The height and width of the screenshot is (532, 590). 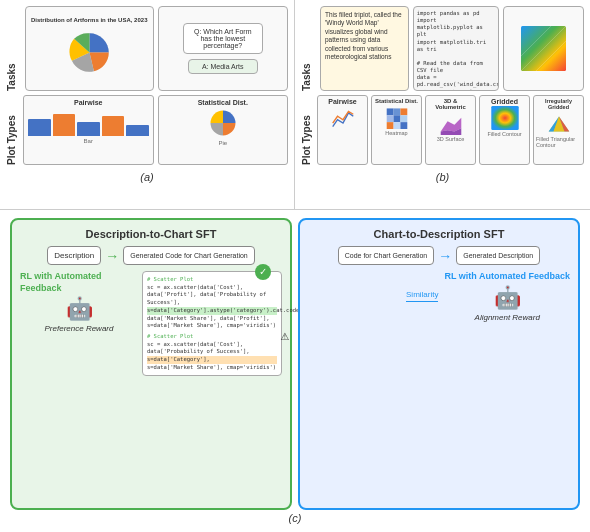 What do you see at coordinates (40, 128) in the screenshot?
I see `bar1` at bounding box center [40, 128].